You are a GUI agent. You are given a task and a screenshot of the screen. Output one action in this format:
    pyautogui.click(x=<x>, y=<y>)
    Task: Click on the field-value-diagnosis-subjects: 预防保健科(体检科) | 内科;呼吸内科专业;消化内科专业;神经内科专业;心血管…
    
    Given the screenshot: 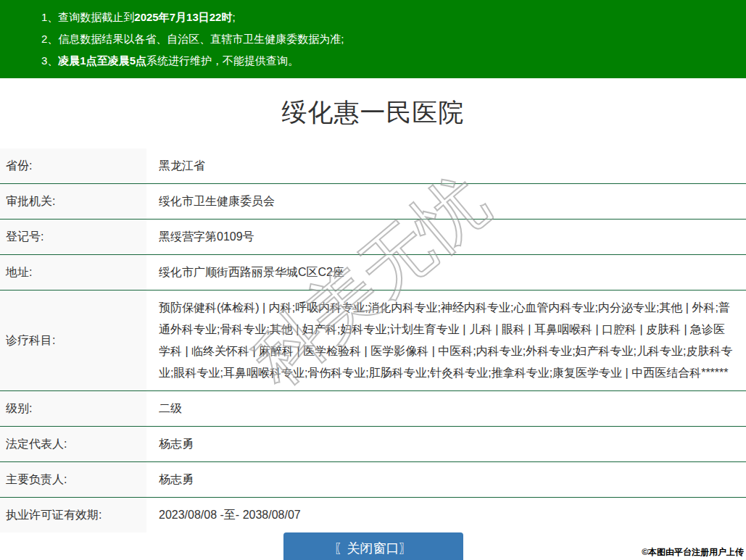 What is the action you would take?
    pyautogui.click(x=447, y=340)
    